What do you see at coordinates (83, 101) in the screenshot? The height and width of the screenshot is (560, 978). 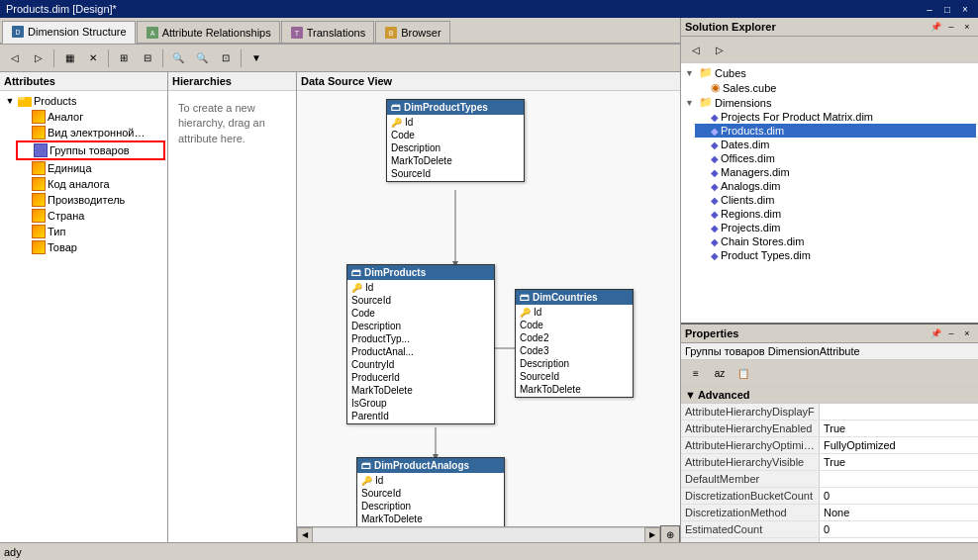 I see `tree-root-products: ▼ Products` at bounding box center [83, 101].